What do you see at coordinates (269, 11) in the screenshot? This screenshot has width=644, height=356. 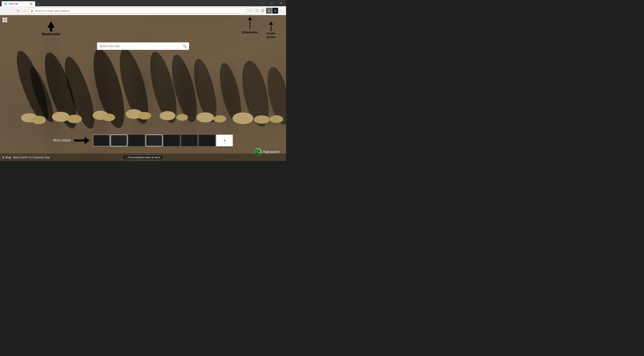 I see `extensions-button: ⊞` at bounding box center [269, 11].